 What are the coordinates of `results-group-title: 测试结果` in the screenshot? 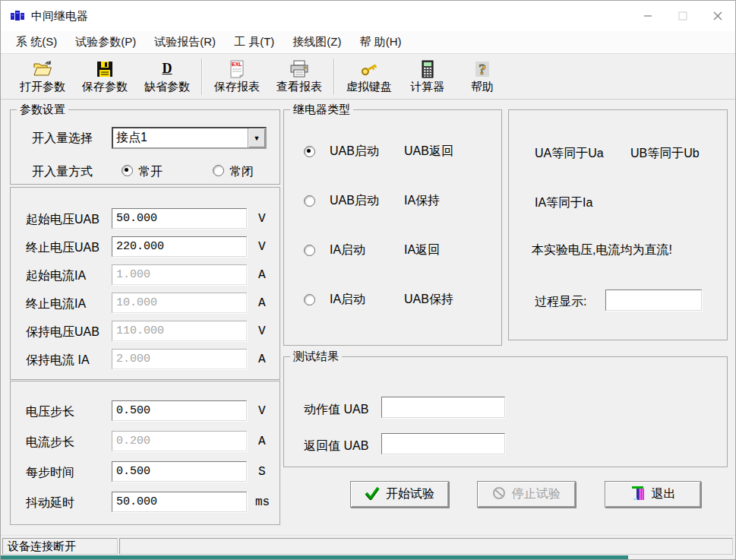 It's located at (316, 357).